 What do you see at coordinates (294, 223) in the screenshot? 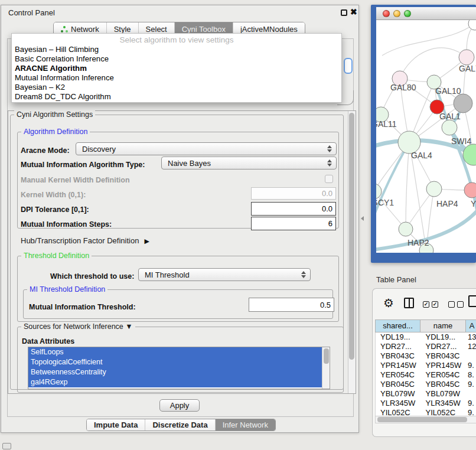
I see `mi-steps-field` at bounding box center [294, 223].